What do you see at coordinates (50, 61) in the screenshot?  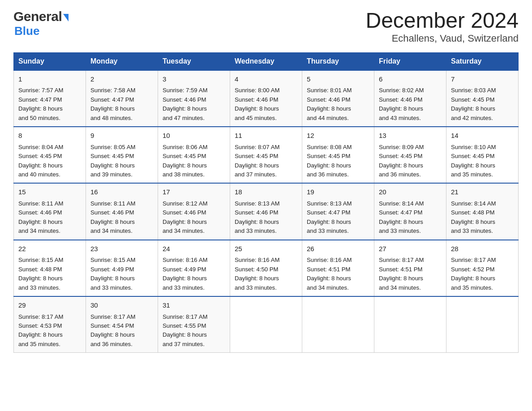 I see `col-sunday: Sunday` at bounding box center [50, 61].